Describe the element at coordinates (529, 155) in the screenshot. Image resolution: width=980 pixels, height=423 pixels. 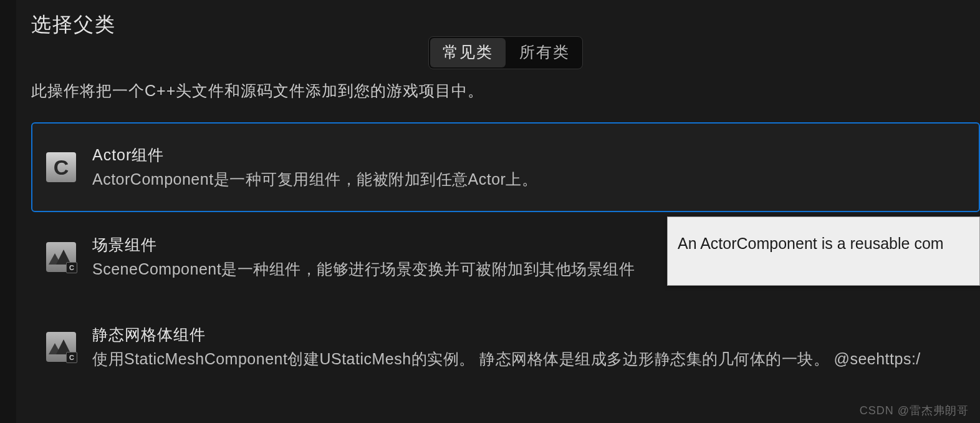
I see `class-name-label: Actor组件` at that location.